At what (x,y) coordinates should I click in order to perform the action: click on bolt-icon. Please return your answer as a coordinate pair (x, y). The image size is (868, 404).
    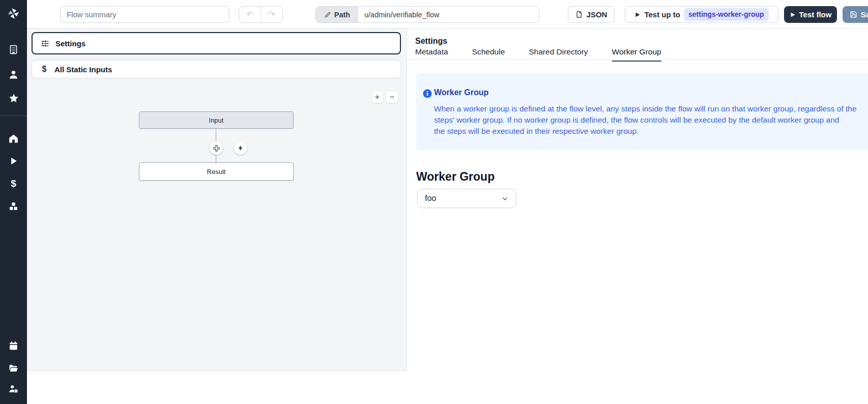
    Looking at the image, I should click on (241, 148).